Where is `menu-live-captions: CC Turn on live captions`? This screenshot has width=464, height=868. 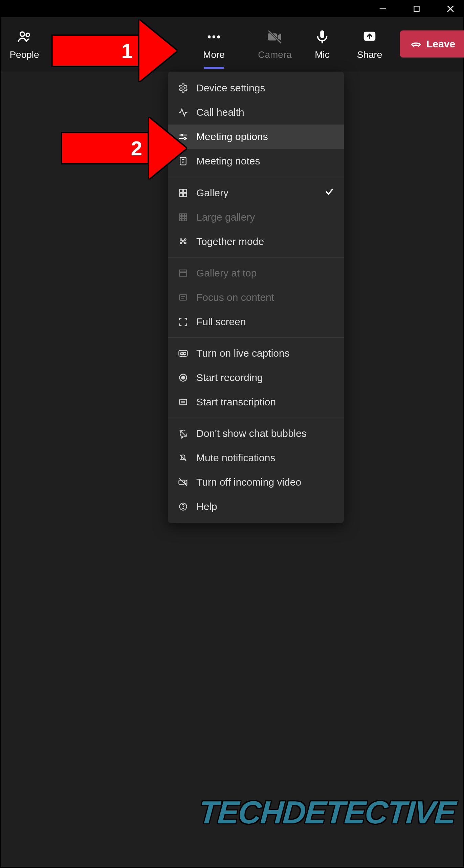 menu-live-captions: CC Turn on live captions is located at coordinates (256, 353).